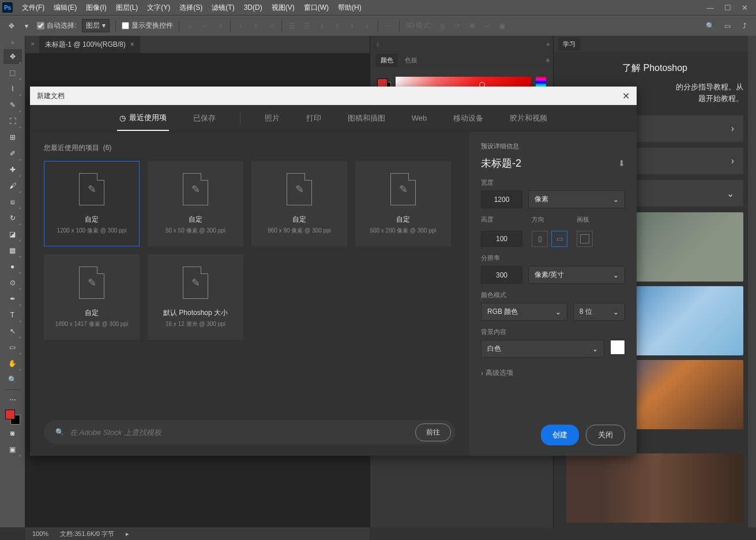 This screenshot has width=756, height=540. I want to click on healing-tool: ✚, so click(13, 170).